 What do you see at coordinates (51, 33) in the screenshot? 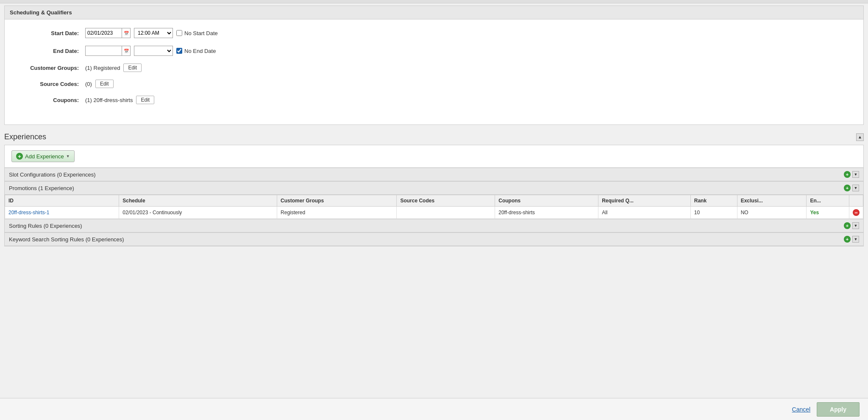
I see `start-date-label: Start Date:` at bounding box center [51, 33].